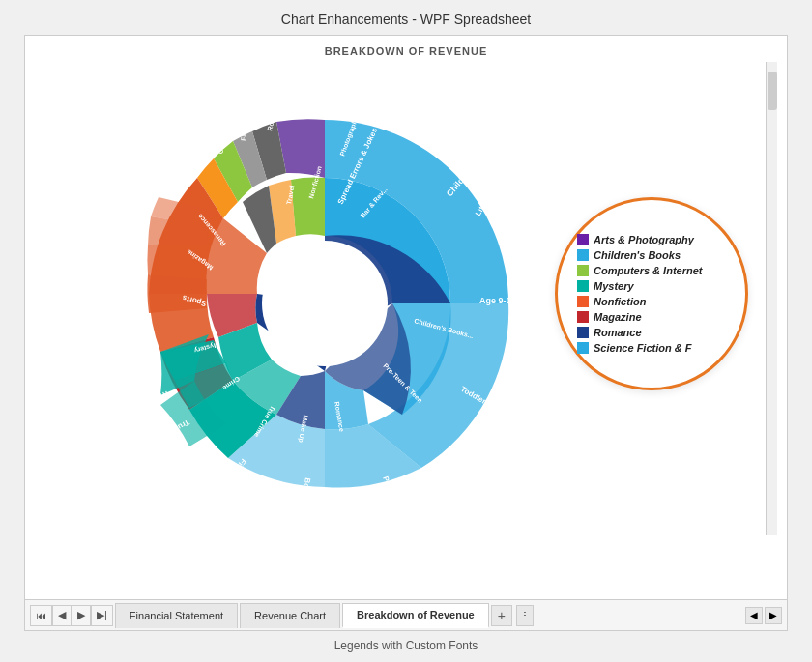 This screenshot has height=662, width=812. I want to click on legend-color-mystery, so click(583, 286).